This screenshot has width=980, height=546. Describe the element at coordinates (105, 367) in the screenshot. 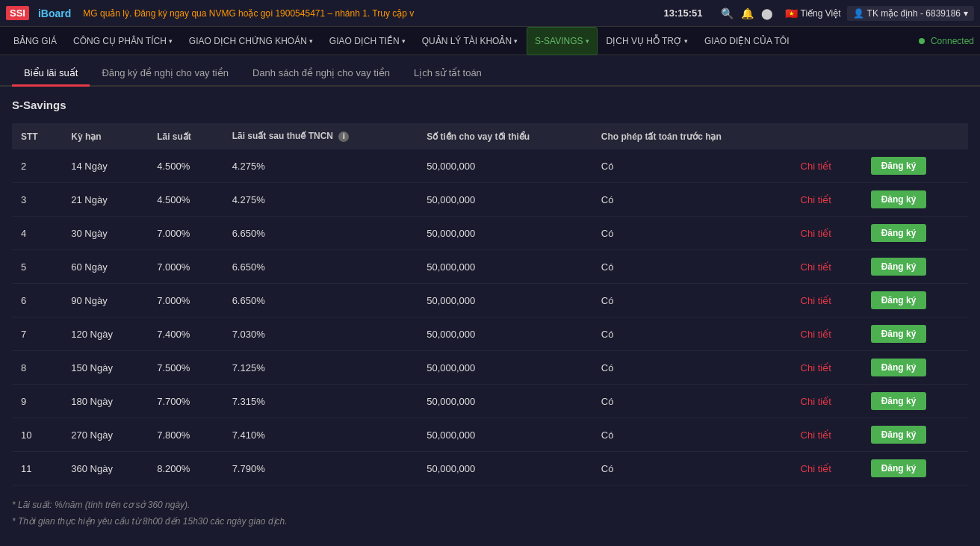

I see `cell-ky-han: 150 Ngày` at that location.